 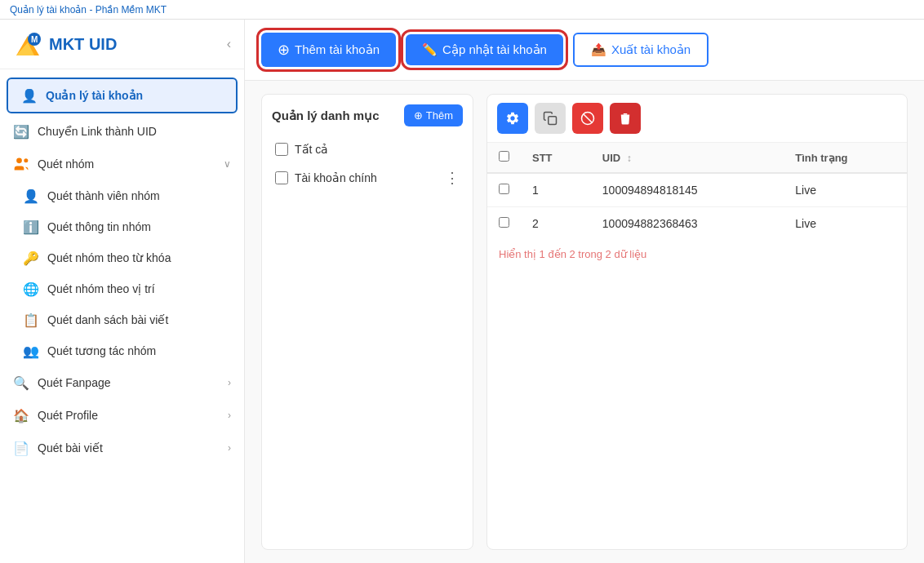 What do you see at coordinates (429, 50) in the screenshot?
I see `edit-icon: ✏️` at bounding box center [429, 50].